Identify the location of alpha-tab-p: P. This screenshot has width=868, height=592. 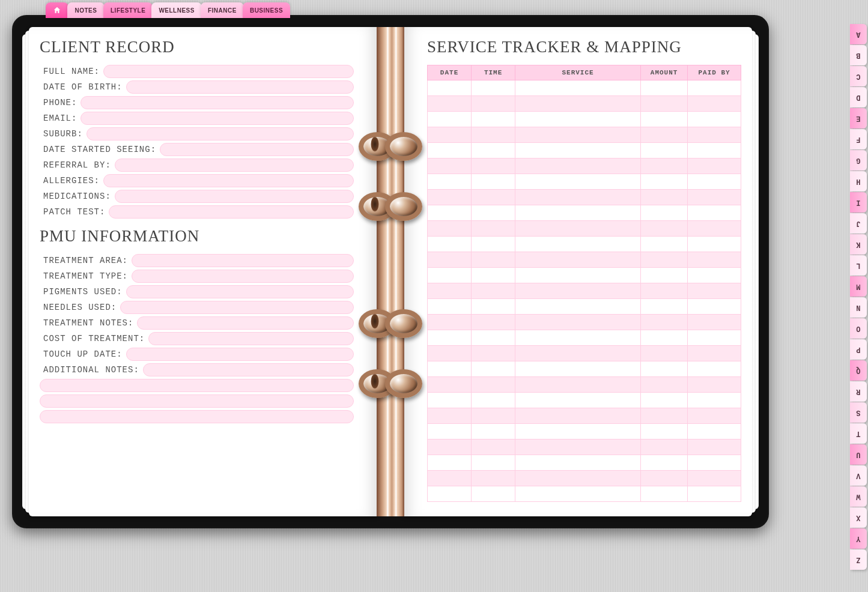
(858, 349).